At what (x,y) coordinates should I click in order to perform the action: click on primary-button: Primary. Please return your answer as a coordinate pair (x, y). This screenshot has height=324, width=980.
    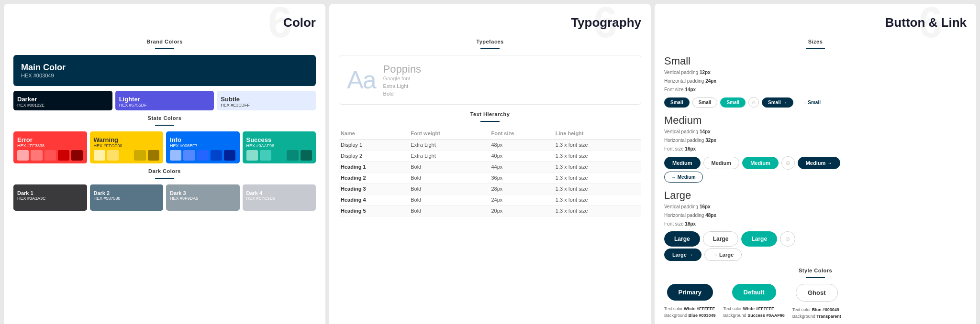
    Looking at the image, I should click on (690, 292).